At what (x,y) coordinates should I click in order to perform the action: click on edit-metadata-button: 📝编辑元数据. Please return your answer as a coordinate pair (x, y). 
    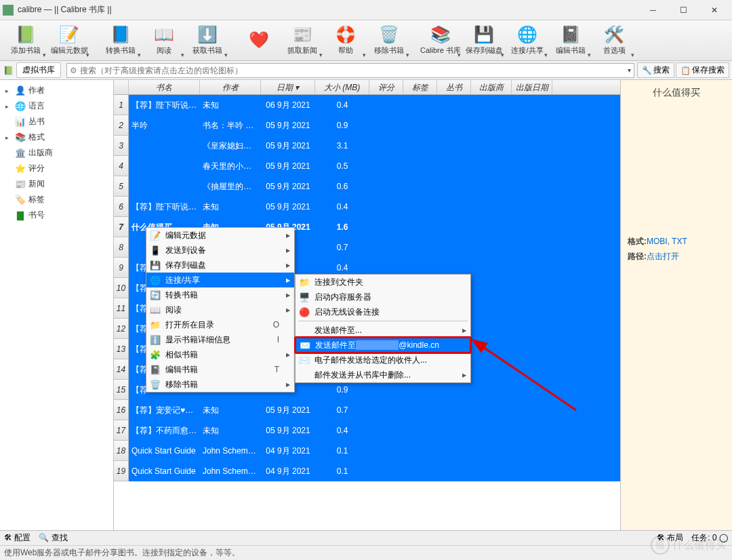
    Looking at the image, I should click on (69, 41).